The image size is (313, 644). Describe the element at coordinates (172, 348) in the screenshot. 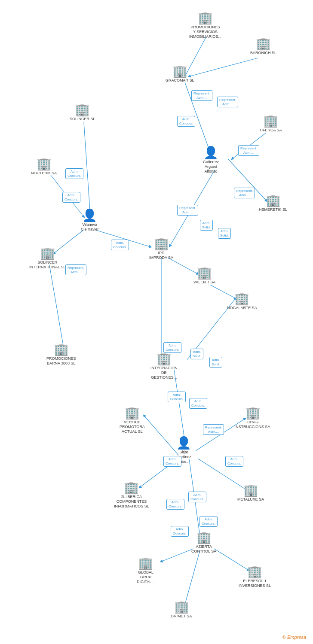

I see `badge-adm-concurs-5: Adm.Concurs.` at that location.